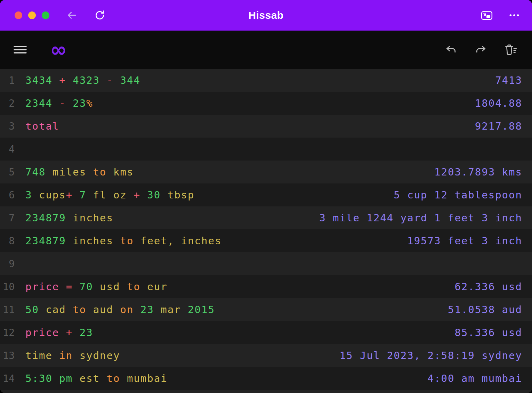 The height and width of the screenshot is (393, 532). Describe the element at coordinates (266, 333) in the screenshot. I see `calc-row: 12price + 2385.336 usd` at that location.